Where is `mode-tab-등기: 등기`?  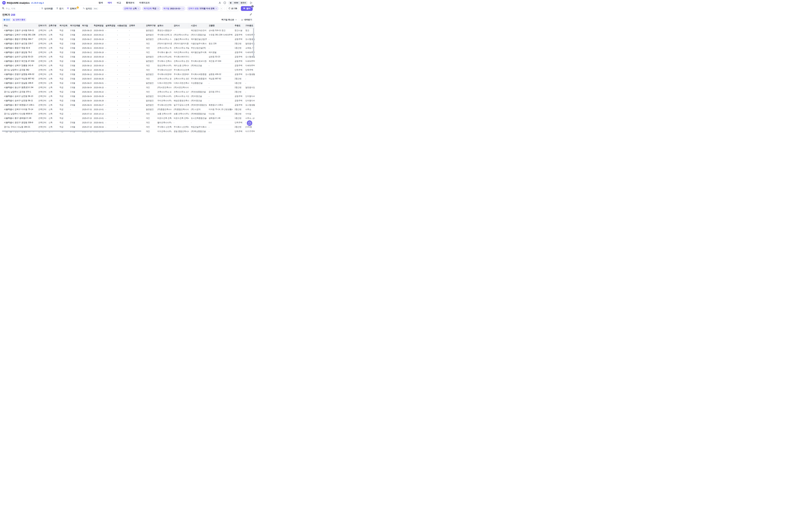 mode-tab-등기: 등기 is located at coordinates (60, 9).